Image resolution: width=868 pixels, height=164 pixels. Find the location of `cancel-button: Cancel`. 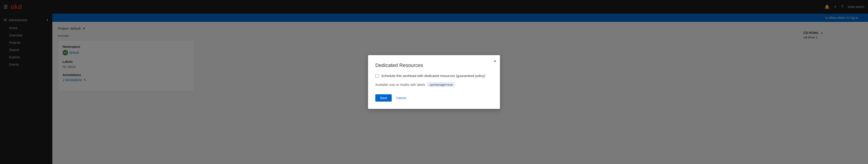

cancel-button: Cancel is located at coordinates (401, 98).